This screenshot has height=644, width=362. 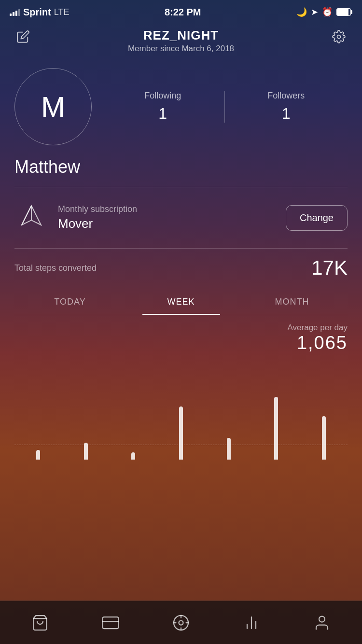 What do you see at coordinates (302, 12) in the screenshot?
I see `moon-icon: 🌙` at bounding box center [302, 12].